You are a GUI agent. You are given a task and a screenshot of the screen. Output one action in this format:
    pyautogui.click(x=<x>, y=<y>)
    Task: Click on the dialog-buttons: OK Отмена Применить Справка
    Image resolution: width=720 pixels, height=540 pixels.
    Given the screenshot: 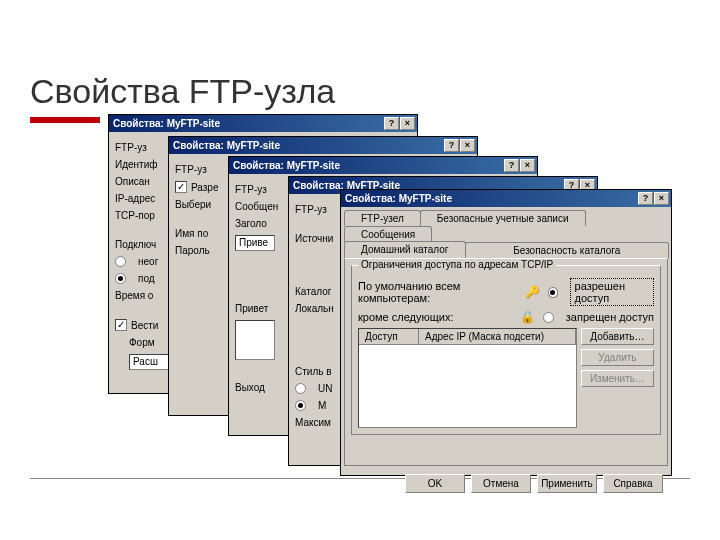 What is the action you would take?
    pyautogui.click(x=506, y=484)
    